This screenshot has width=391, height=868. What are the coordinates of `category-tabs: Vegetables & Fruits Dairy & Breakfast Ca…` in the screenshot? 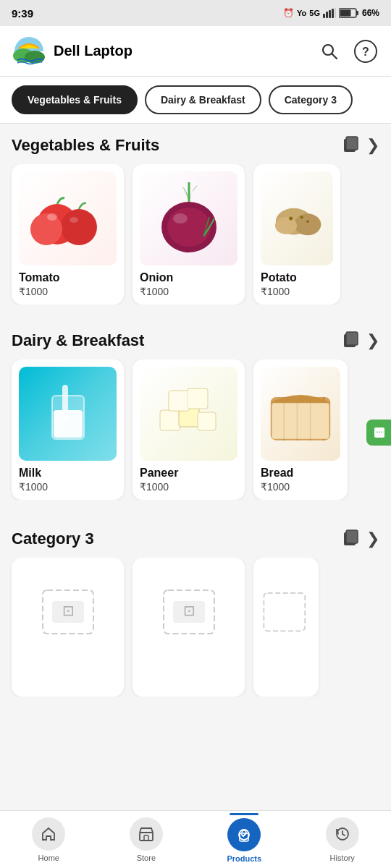 It's located at (196, 100).